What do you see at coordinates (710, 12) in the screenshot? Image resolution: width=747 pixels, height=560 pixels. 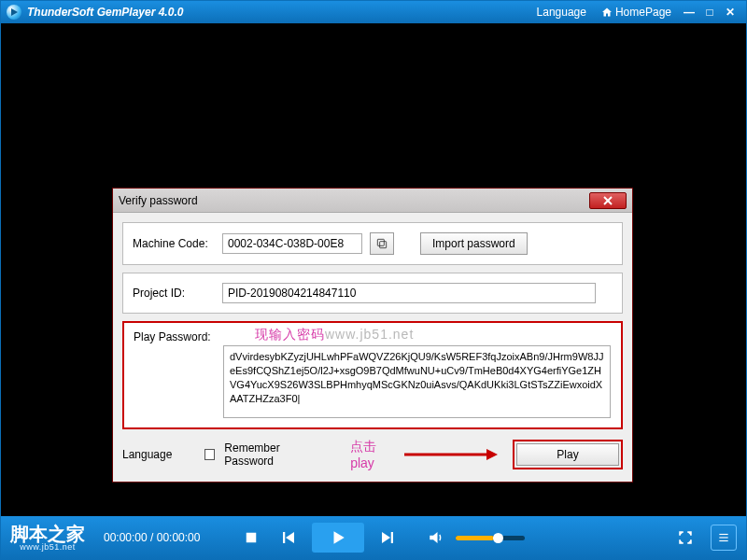 I see `maximize-button: □` at bounding box center [710, 12].